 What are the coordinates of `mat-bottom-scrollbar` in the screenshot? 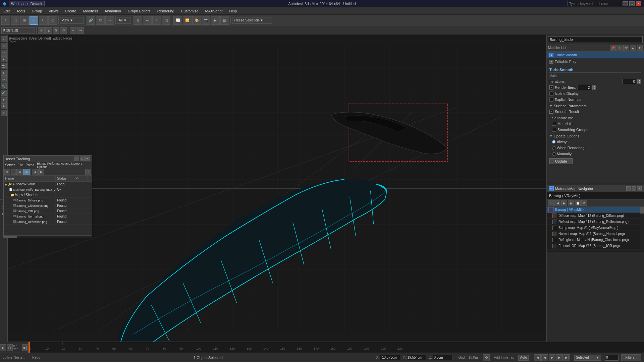 It's located at (595, 250).